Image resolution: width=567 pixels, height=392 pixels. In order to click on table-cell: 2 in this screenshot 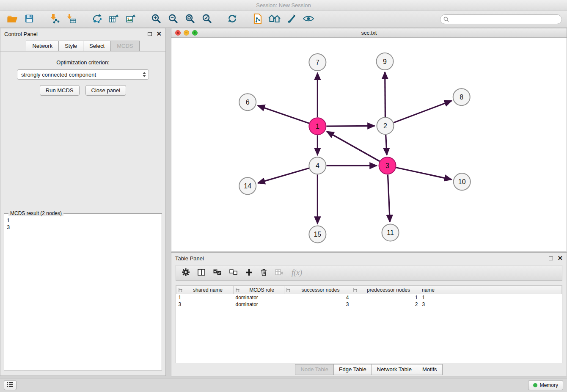, I will do `click(386, 304)`.